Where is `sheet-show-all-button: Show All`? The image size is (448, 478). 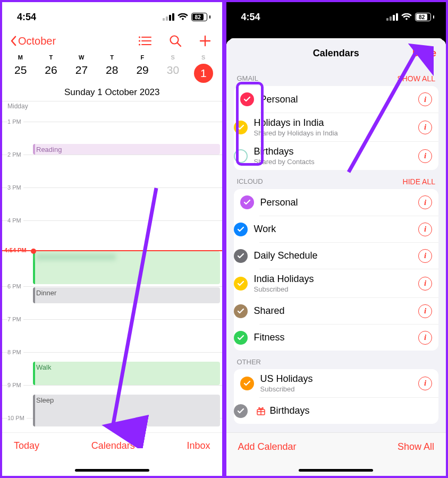
sheet-show-all-button: Show All is located at coordinates (416, 447).